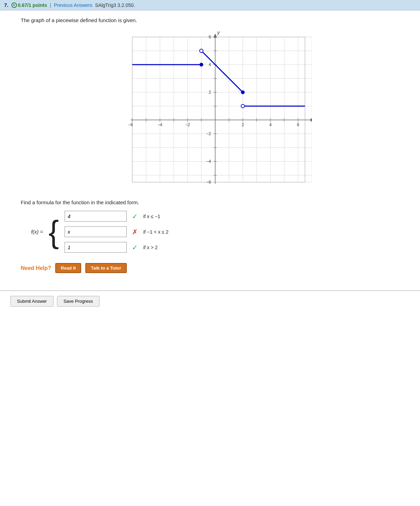 Image resolution: width=420 pixels, height=506 pixels. What do you see at coordinates (54, 232) in the screenshot?
I see `brace-symbol: {` at bounding box center [54, 232].